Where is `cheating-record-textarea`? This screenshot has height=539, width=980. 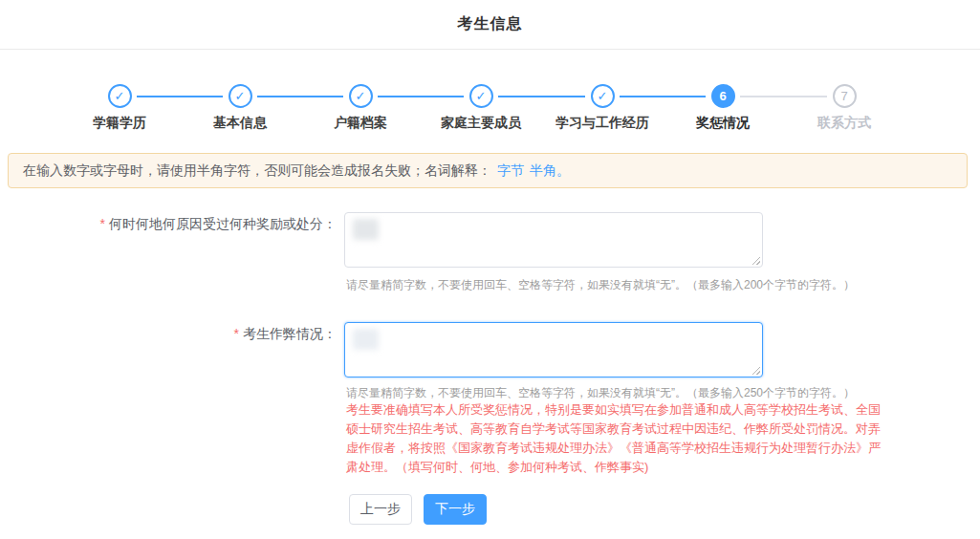
cheating-record-textarea is located at coordinates (554, 350).